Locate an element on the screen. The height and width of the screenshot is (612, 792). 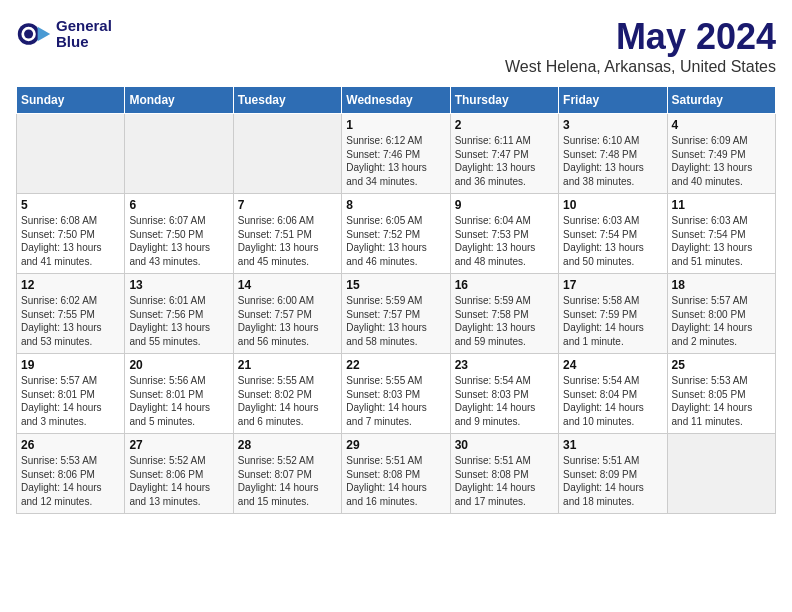
header-cell-wednesday: Wednesday is located at coordinates (396, 100).